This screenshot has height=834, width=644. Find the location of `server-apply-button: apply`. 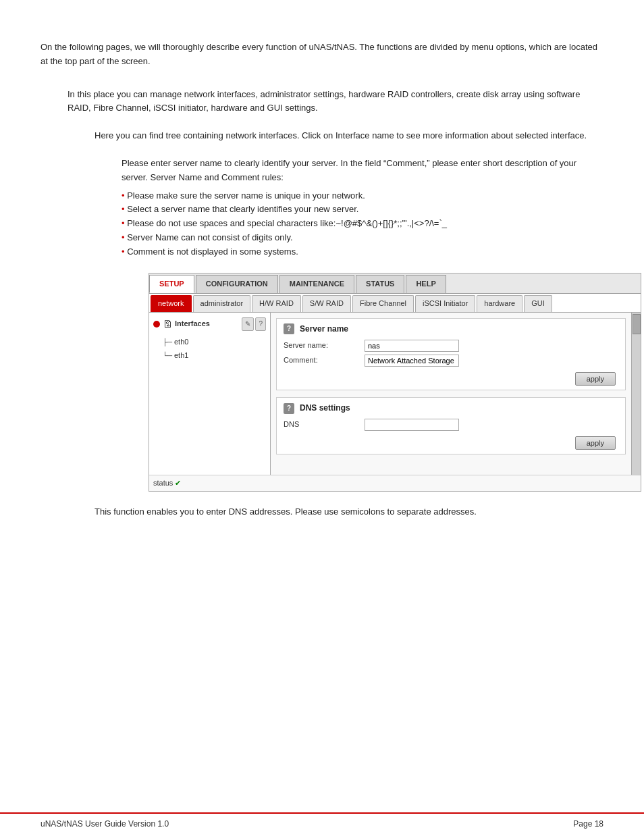

server-apply-button: apply is located at coordinates (595, 379).